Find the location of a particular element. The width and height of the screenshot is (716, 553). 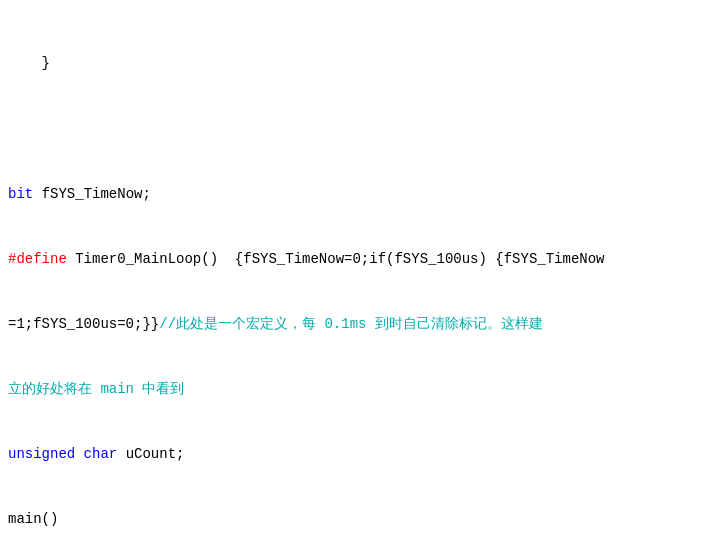

line-define3: 立的好处将在 main 中看到 is located at coordinates (358, 390).